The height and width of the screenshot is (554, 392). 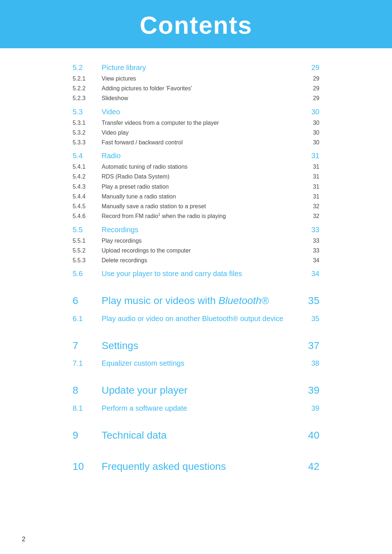 What do you see at coordinates (87, 390) in the screenshot?
I see `toc-number: 8` at bounding box center [87, 390].